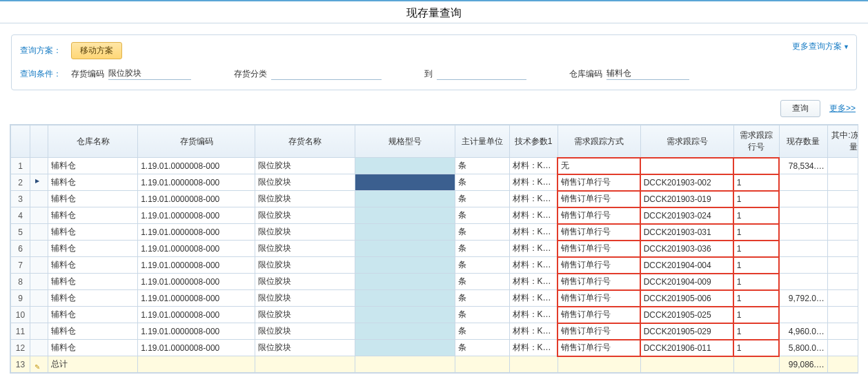 Image resolution: width=868 pixels, height=377 pixels. What do you see at coordinates (435, 282) in the screenshot?
I see `table-row: 8辅料仓1.19.01.0000008-000限位胶块条材料：K…销售订单行号D…` at bounding box center [435, 282].